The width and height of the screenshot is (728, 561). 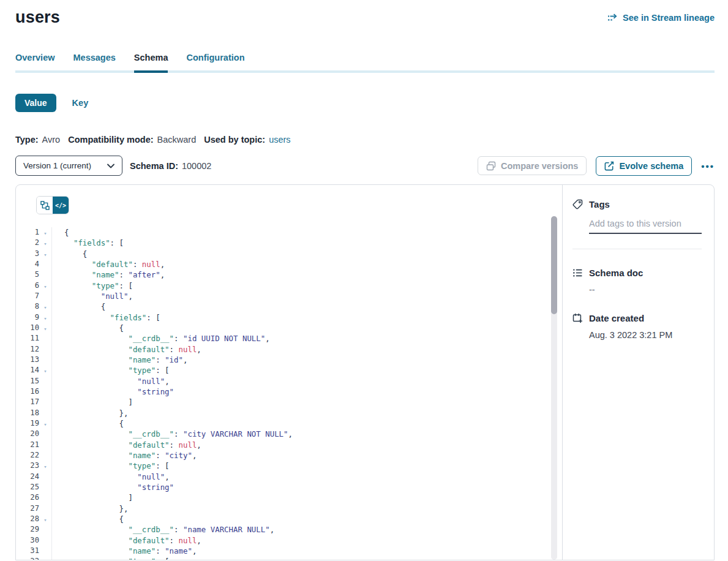 What do you see at coordinates (289, 413) in the screenshot?
I see `code-line: 18 },` at bounding box center [289, 413].